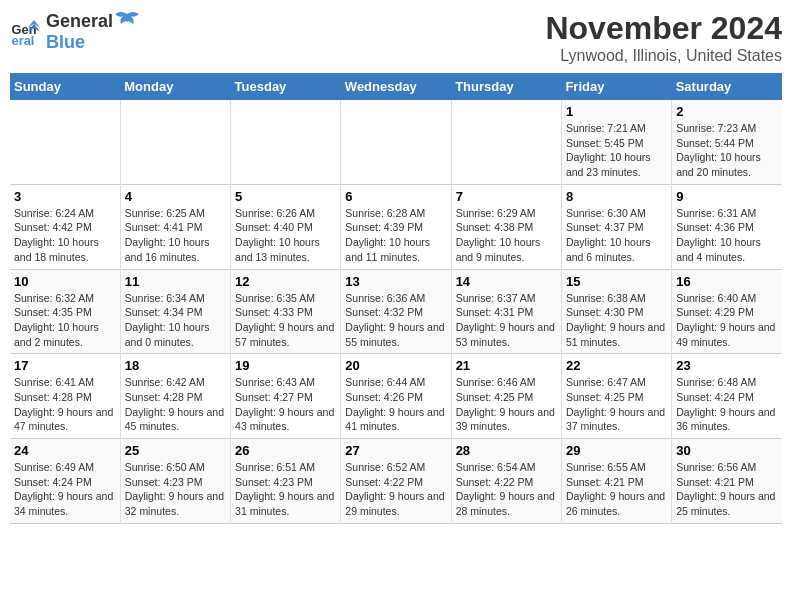  What do you see at coordinates (175, 312) in the screenshot?
I see `calendar-cell: 11Sunrise: 6:34 AMSunset: 4:34 PMDayligh…` at bounding box center [175, 312].